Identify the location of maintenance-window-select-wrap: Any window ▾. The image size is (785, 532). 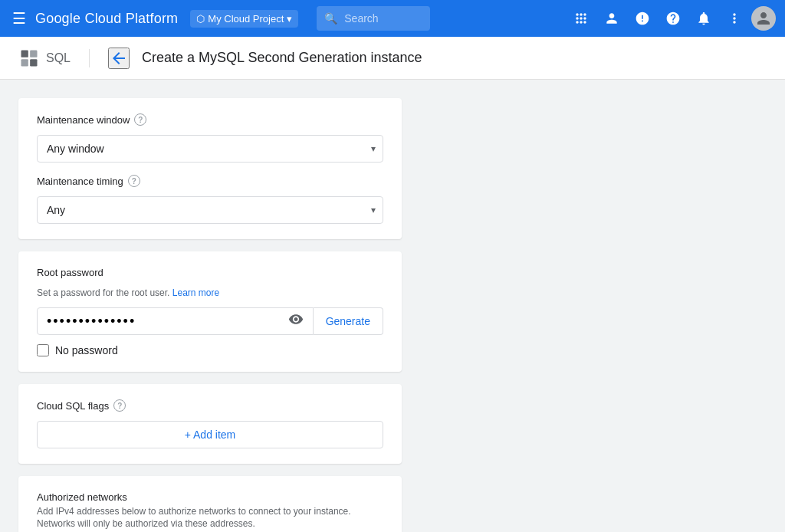
(210, 149).